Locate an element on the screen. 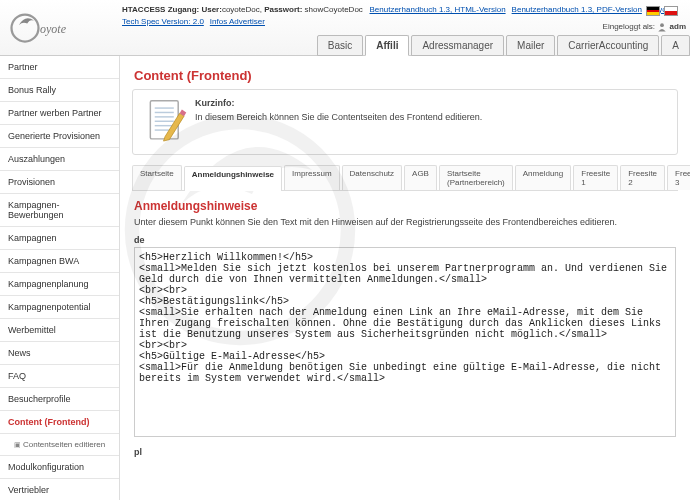 The image size is (690, 500). page-title: Content (Frontend) is located at coordinates (406, 76).